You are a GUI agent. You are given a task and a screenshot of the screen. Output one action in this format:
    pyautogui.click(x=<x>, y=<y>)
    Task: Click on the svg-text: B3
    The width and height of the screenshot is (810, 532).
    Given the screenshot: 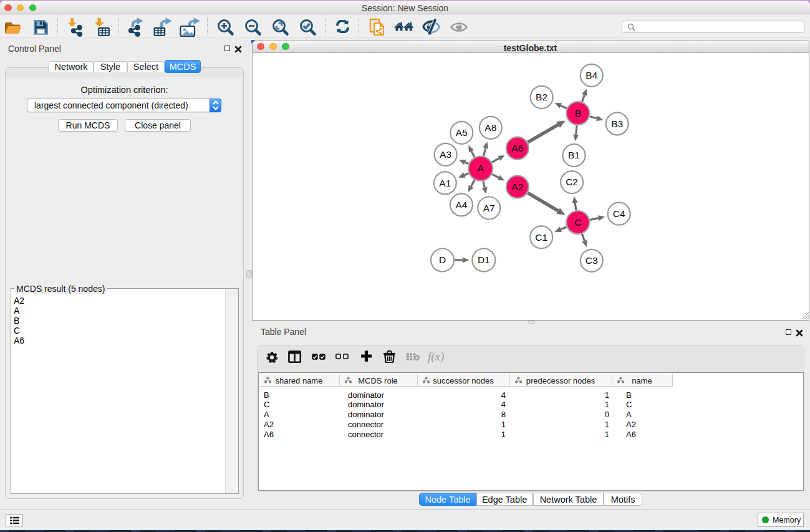 What is the action you would take?
    pyautogui.click(x=617, y=123)
    